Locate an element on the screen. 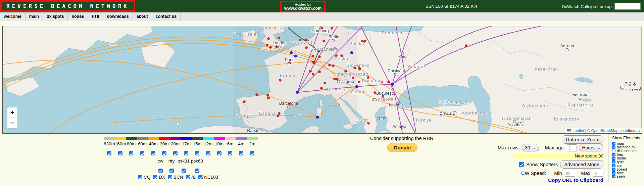 The image size is (644, 185). cw-speed-min-input is located at coordinates (570, 173).